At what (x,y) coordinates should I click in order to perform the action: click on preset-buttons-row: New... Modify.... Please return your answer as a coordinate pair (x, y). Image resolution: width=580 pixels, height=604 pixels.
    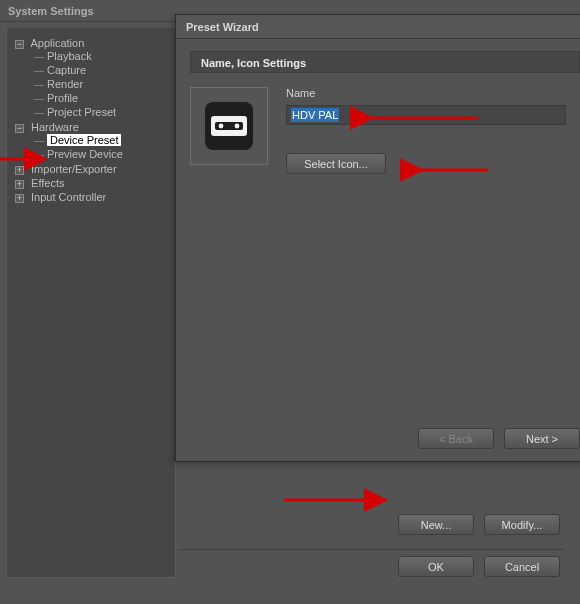
    Looking at the image, I should click on (379, 508).